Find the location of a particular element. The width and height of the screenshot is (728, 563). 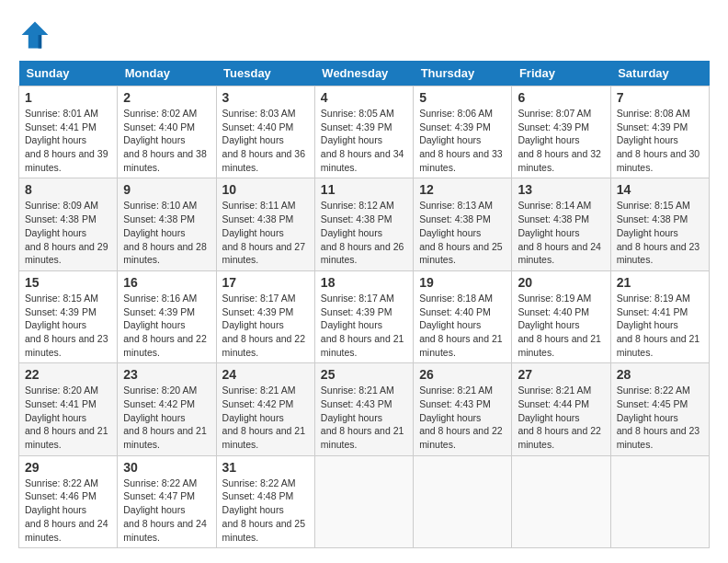

calendar-cell: 10 Sunrise: 8:11 AM Sunset: 4:38 PM Dayl… is located at coordinates (265, 224).